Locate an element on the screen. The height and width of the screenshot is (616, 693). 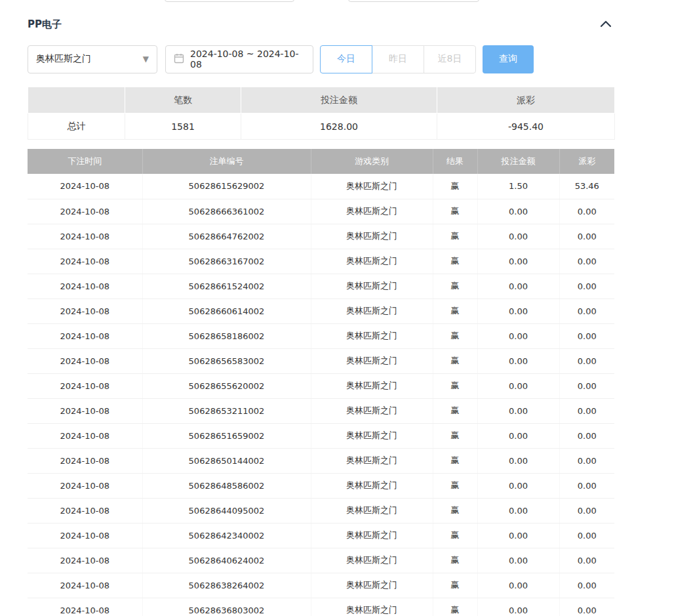
bet-id-cell: 50628644095002 is located at coordinates (227, 510).